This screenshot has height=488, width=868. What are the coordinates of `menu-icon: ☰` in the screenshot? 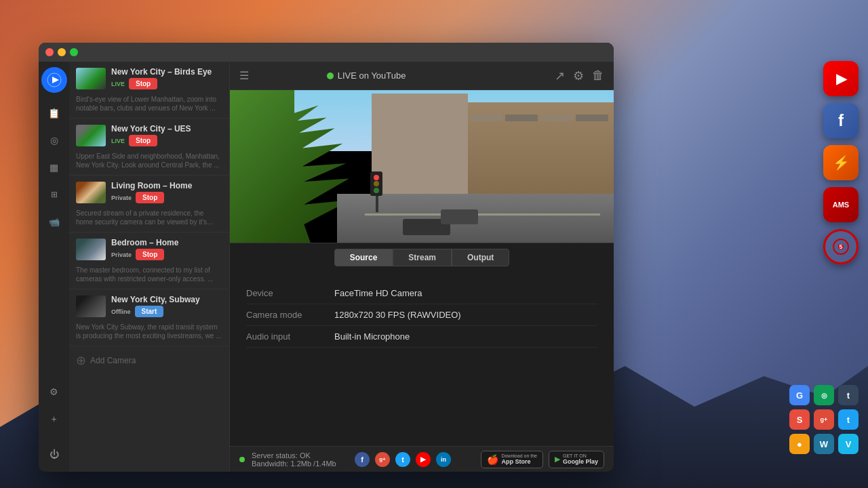 It's located at (244, 76).